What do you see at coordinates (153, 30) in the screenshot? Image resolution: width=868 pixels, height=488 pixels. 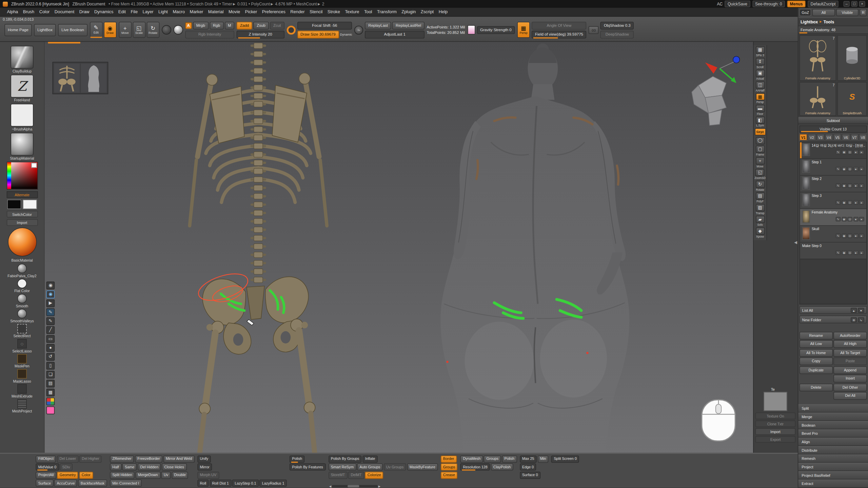 I see `rotate-button: ↻ Rotate` at bounding box center [153, 30].